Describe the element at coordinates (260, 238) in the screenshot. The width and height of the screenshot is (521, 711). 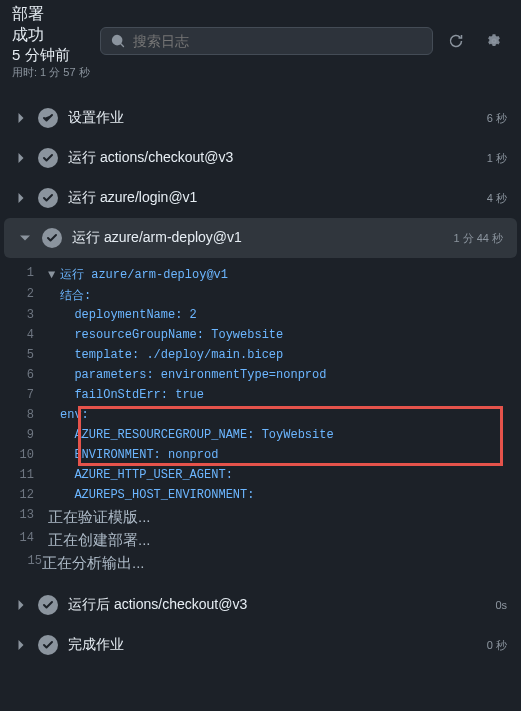
I see `step-row-expanded: 运行 azure/arm-deploy@v1 1 分 44 秒` at that location.